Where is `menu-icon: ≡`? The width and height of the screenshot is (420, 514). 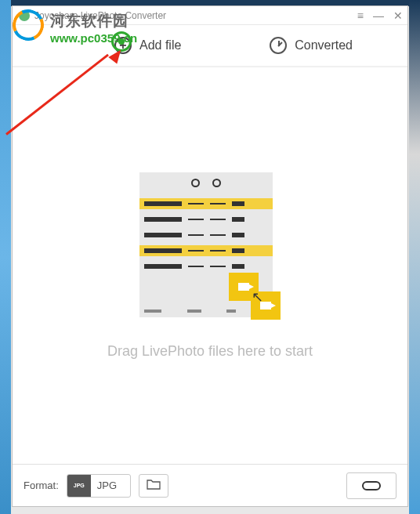
menu-icon: ≡ is located at coordinates (360, 16).